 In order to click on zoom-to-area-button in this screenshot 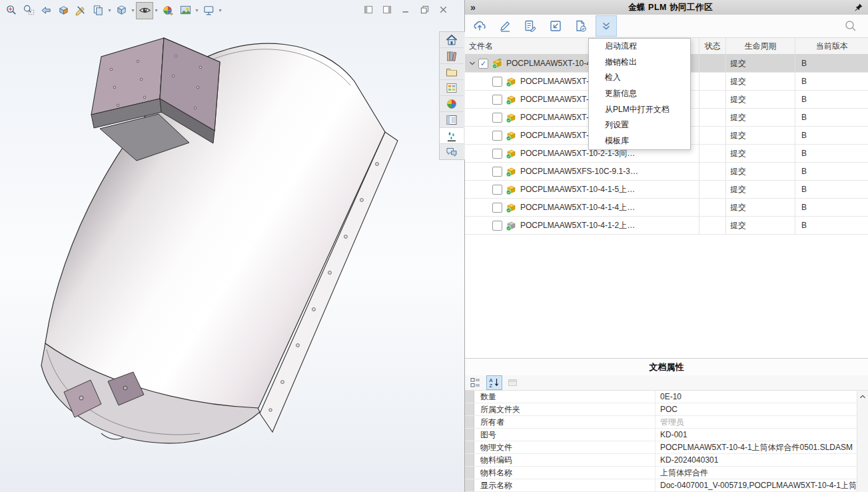, I will do `click(29, 11)`.